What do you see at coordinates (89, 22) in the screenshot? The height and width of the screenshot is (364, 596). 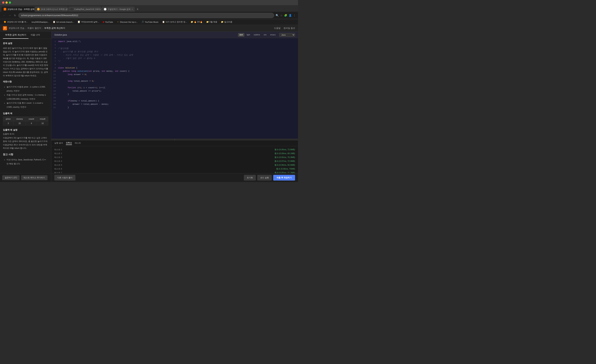 I see `bookmark-4: 📝 커밋(commit) 날짜...` at bounding box center [89, 22].